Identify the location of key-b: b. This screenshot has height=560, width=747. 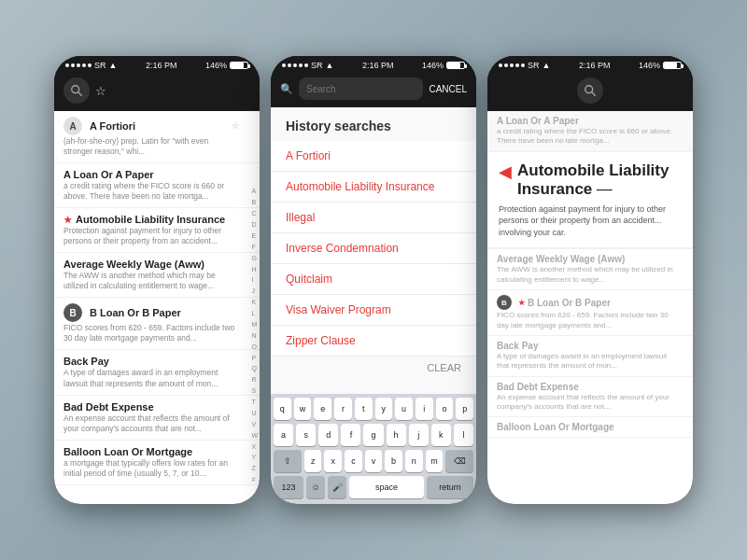
(394, 461).